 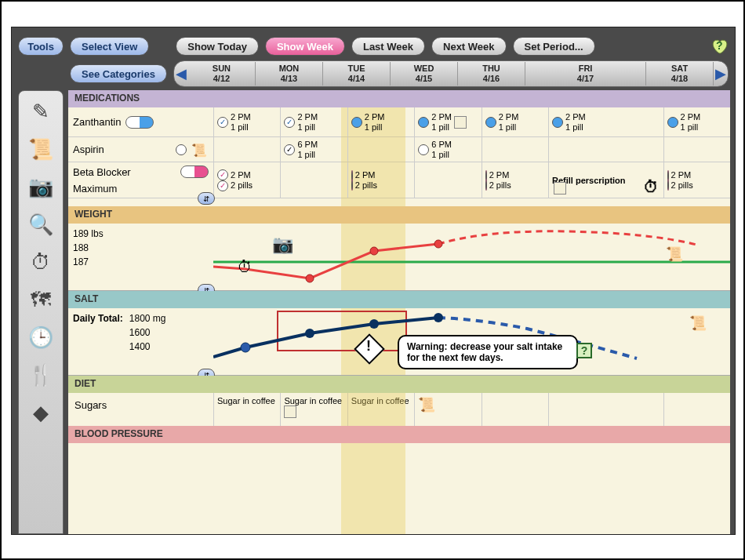 What do you see at coordinates (181, 74) in the screenshot?
I see `prev-day-nav: ◀` at bounding box center [181, 74].